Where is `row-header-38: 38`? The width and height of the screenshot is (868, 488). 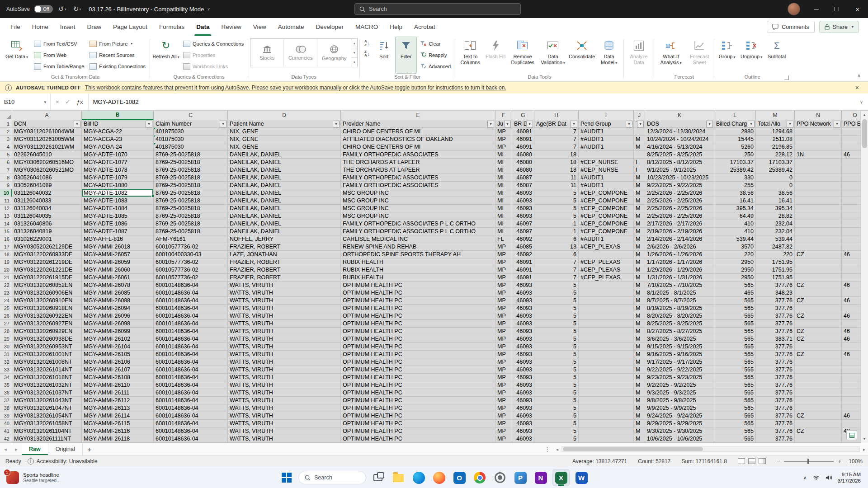 row-header-38: 38 is located at coordinates (6, 408).